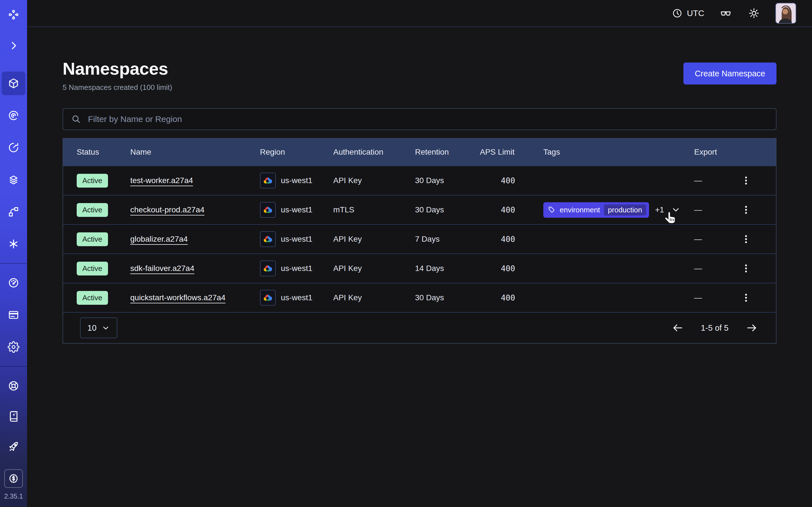 The height and width of the screenshot is (507, 812). Describe the element at coordinates (13, 283) in the screenshot. I see `sidebar-item-usage` at that location.